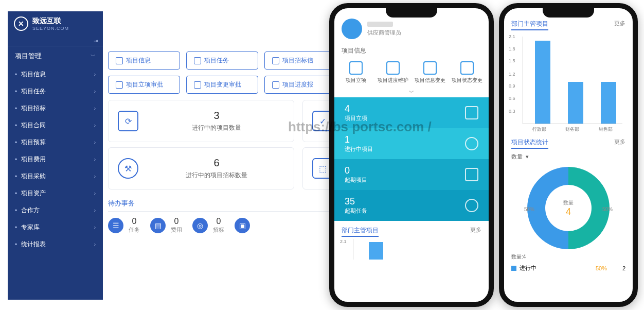  What do you see at coordinates (50, 21) in the screenshot?
I see `logo-name: 致远互联` at bounding box center [50, 21].